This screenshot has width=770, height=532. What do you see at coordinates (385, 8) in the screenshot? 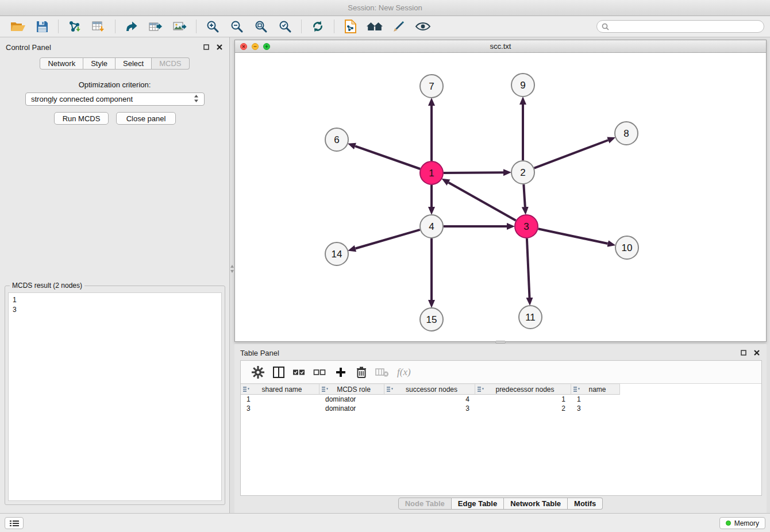
I see `window-titlebar: Session: New Session` at bounding box center [385, 8].